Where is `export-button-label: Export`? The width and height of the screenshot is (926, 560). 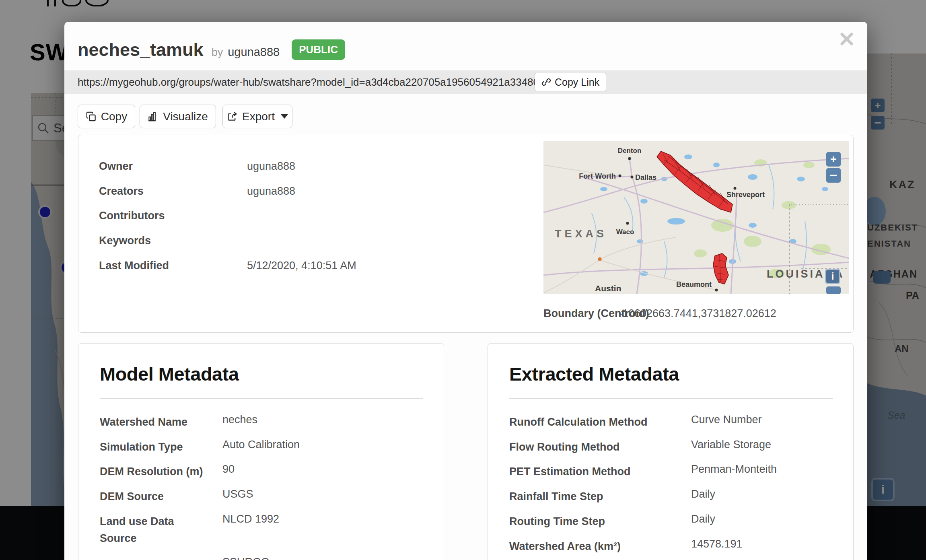 export-button-label: Export is located at coordinates (258, 117).